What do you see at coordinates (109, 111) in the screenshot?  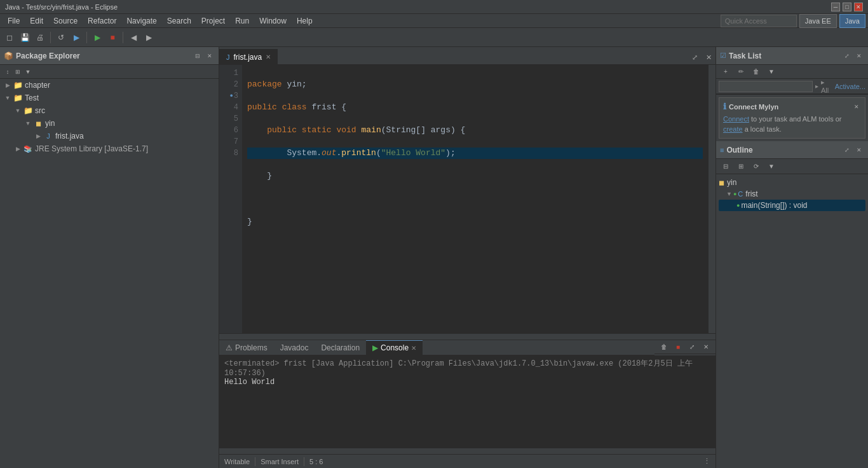 I see `tree-item-src: ▼ 📁 src` at bounding box center [109, 111].